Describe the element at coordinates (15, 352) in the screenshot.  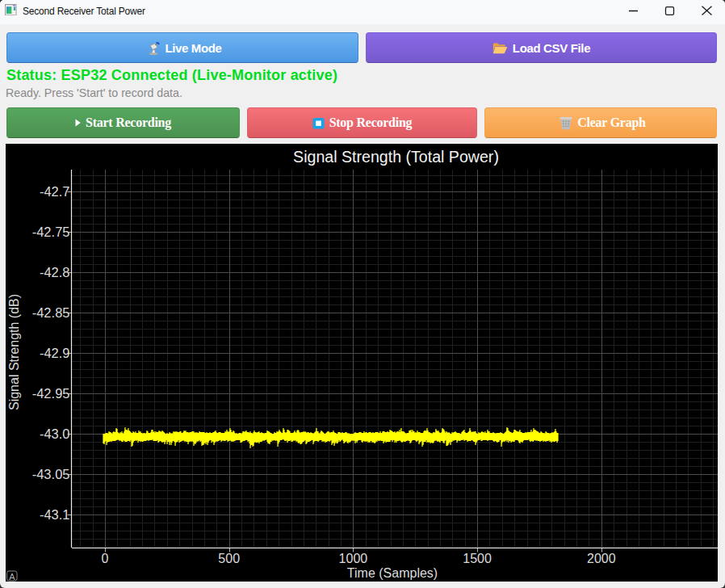
I see `svg-text: Signal Strength (dB)` at that location.